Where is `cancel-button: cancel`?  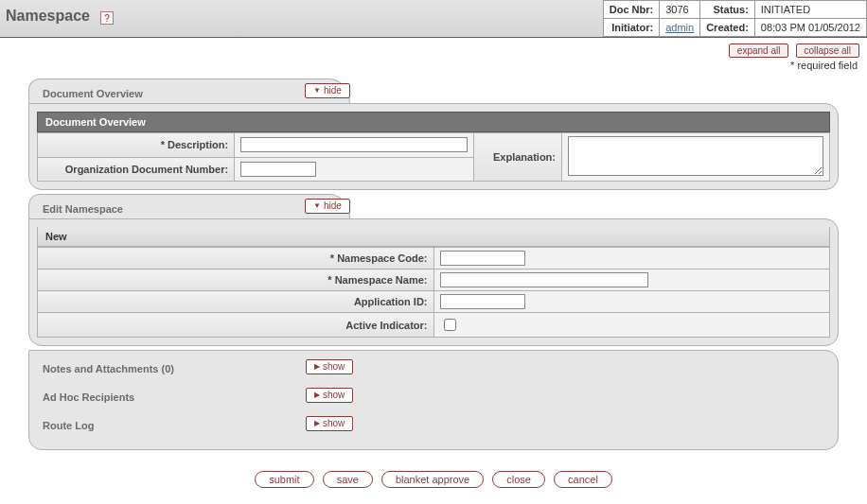 cancel-button: cancel is located at coordinates (583, 479).